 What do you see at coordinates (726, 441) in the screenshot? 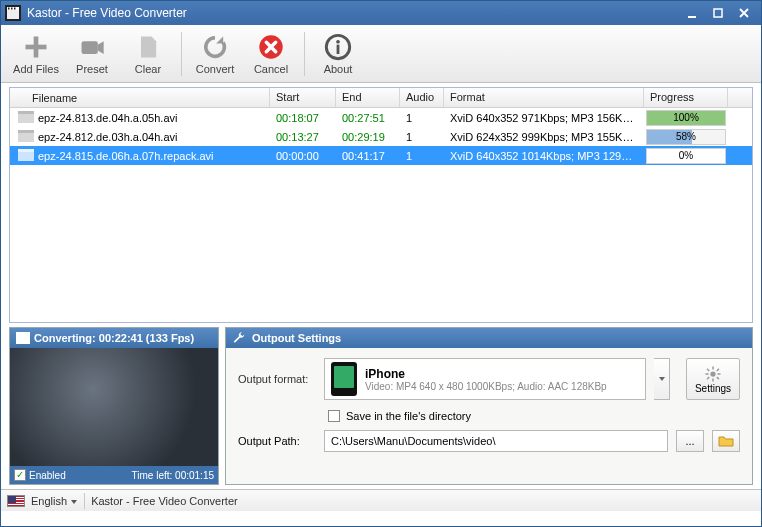
I see `folder-icon` at bounding box center [726, 441].